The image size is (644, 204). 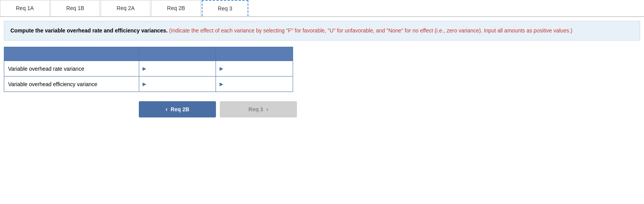 I want to click on row1-label: Variable overhead rate variance, so click(x=72, y=69).